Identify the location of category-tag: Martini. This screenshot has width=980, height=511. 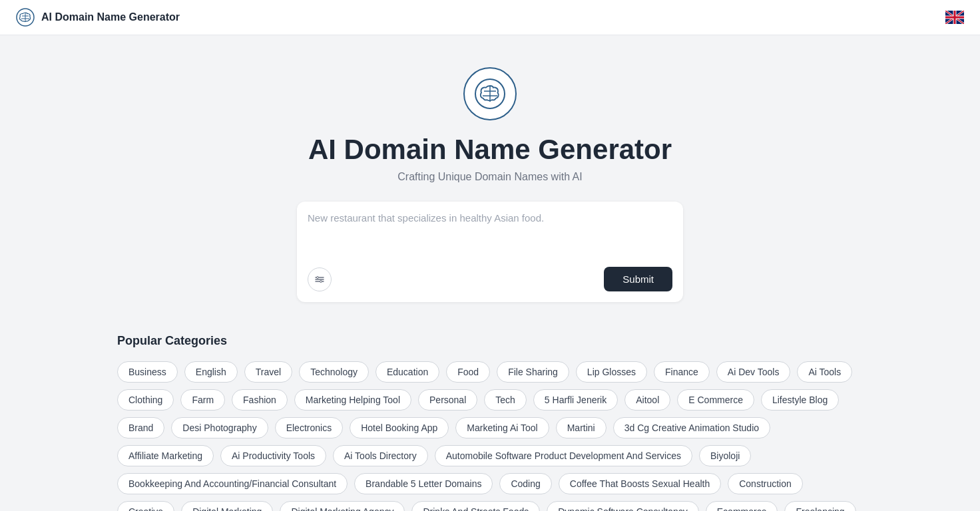
(581, 428).